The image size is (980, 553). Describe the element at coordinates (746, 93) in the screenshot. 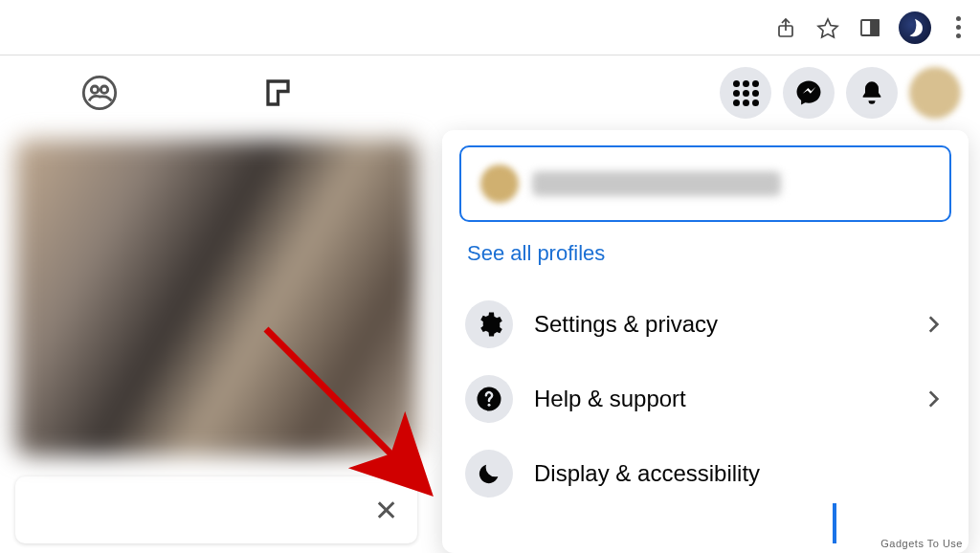

I see `menu-grid-button` at that location.